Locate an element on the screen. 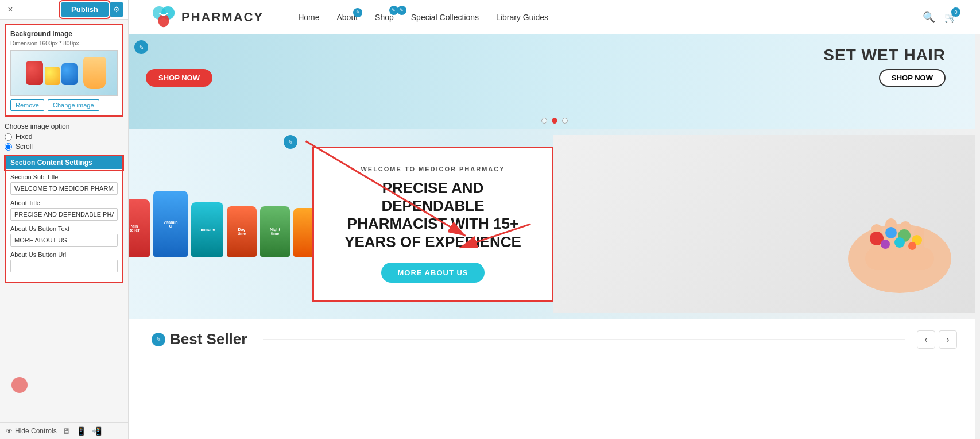 Image resolution: width=980 pixels, height=439 pixels. button-text-input is located at coordinates (64, 240).